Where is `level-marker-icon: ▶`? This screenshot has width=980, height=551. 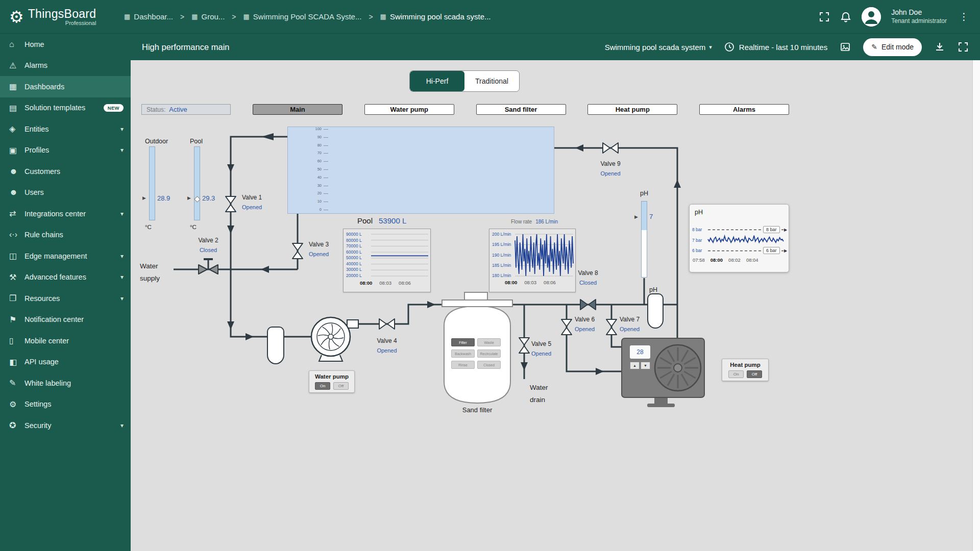
level-marker-icon: ▶ is located at coordinates (636, 217).